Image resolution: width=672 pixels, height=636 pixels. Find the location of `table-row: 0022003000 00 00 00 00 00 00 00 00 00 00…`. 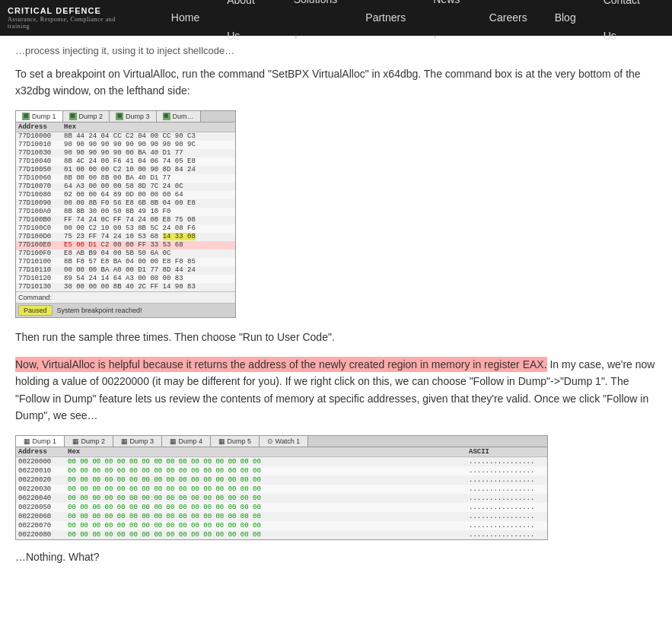

table-row: 0022003000 00 00 00 00 00 00 00 00 00 00… is located at coordinates (282, 489).